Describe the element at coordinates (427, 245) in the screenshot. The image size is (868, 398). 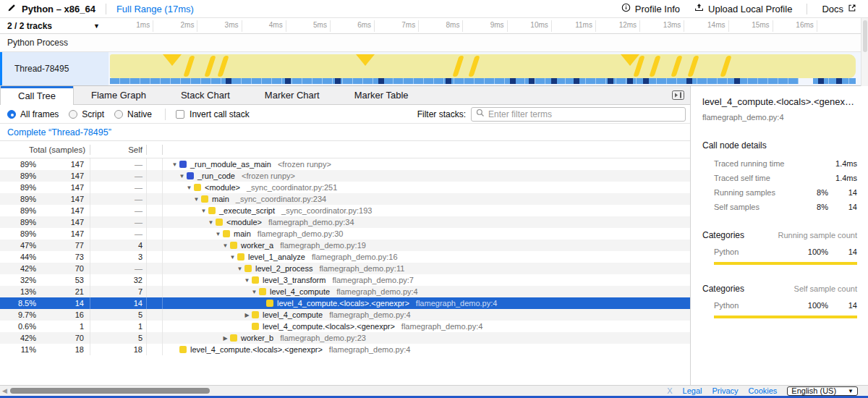
I see `tree-cell: ▼worker_aflamegraph_demo.py:19` at that location.